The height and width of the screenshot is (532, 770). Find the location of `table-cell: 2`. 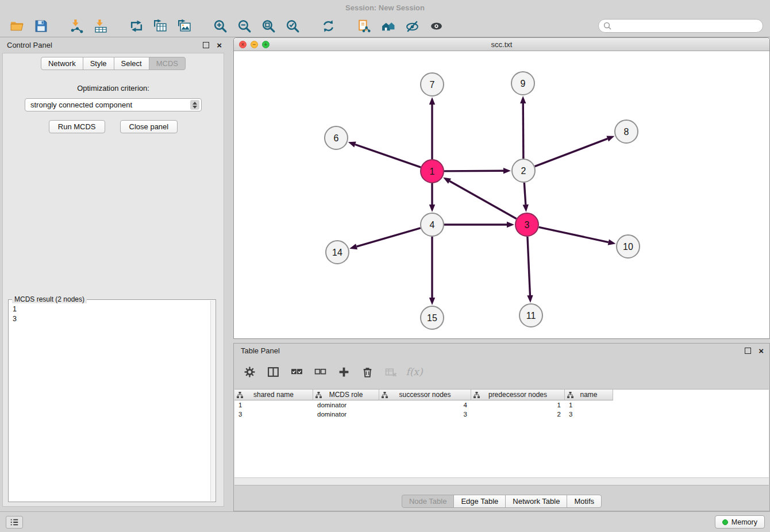

table-cell: 2 is located at coordinates (518, 414).